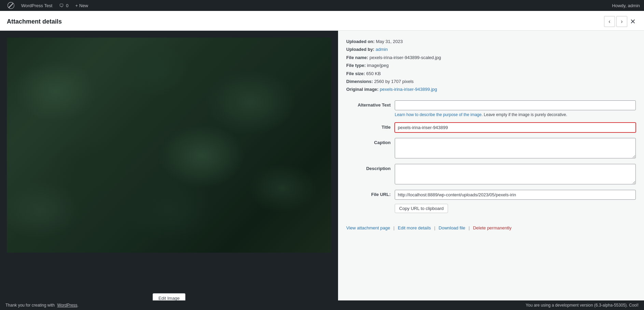 The image size is (644, 310). I want to click on modal-navigation: ‹ › ✕, so click(621, 22).